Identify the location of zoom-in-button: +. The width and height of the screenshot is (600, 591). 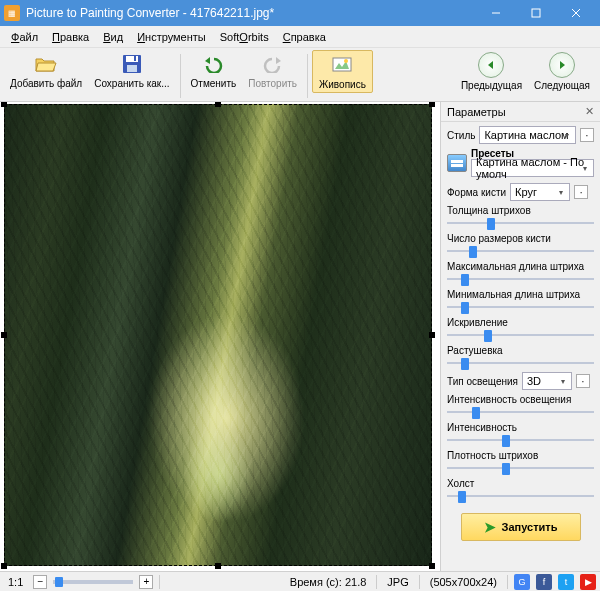
(146, 582).